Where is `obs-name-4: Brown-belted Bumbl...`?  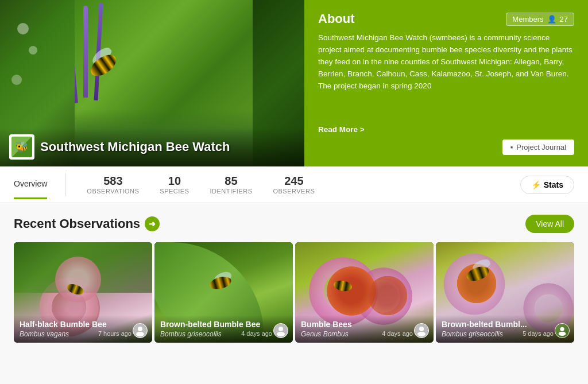 obs-name-4: Brown-belted Bumbl... is located at coordinates (505, 325).